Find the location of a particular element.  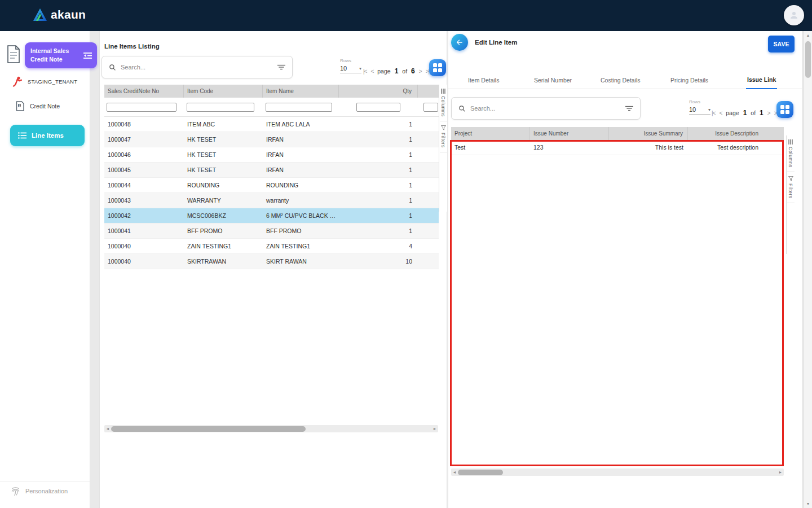

fingerprint-icon is located at coordinates (16, 491).